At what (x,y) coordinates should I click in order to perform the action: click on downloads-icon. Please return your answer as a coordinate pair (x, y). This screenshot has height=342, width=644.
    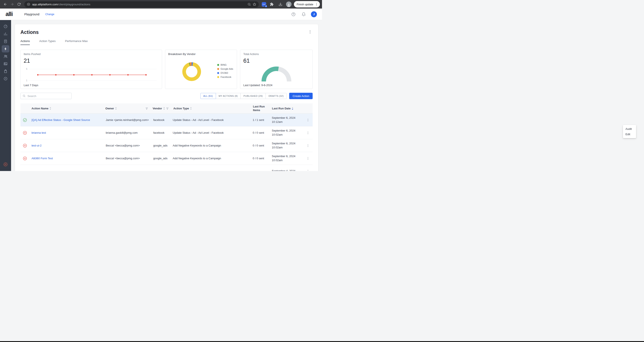
    Looking at the image, I should click on (280, 4).